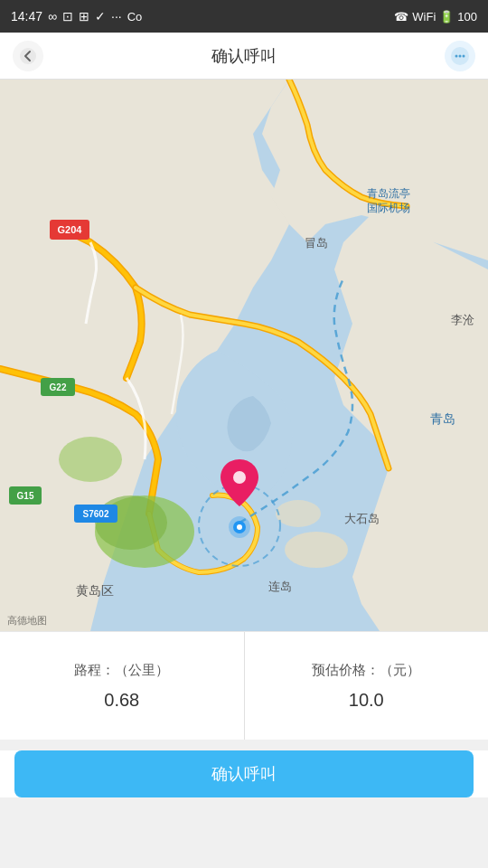 This screenshot has height=868, width=488. I want to click on price-value: 10.0, so click(367, 700).